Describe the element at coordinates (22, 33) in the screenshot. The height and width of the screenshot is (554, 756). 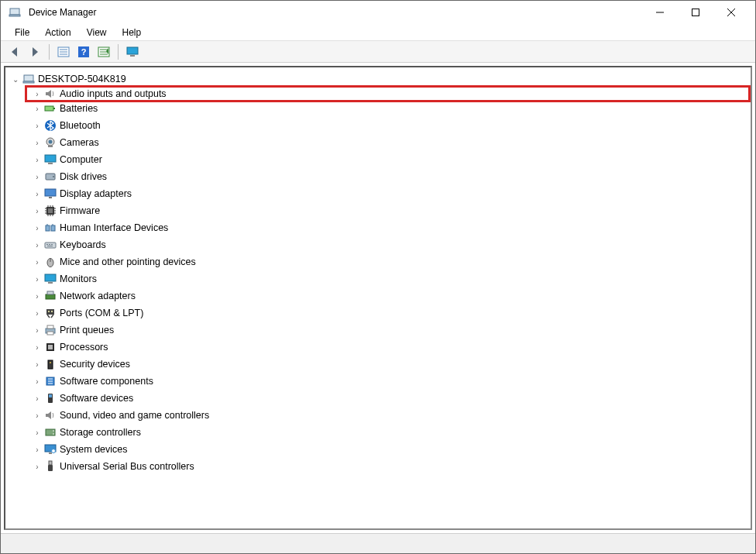
I see `menu-file: File` at that location.